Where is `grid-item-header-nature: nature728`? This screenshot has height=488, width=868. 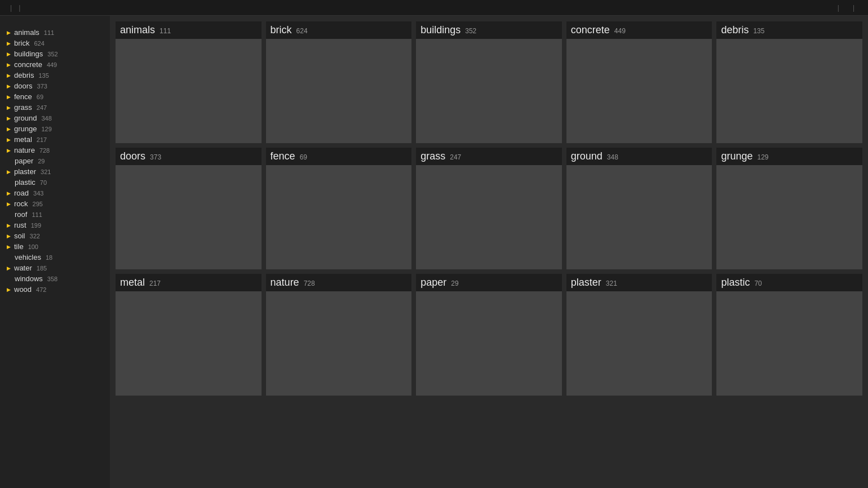 grid-item-header-nature: nature728 is located at coordinates (339, 283).